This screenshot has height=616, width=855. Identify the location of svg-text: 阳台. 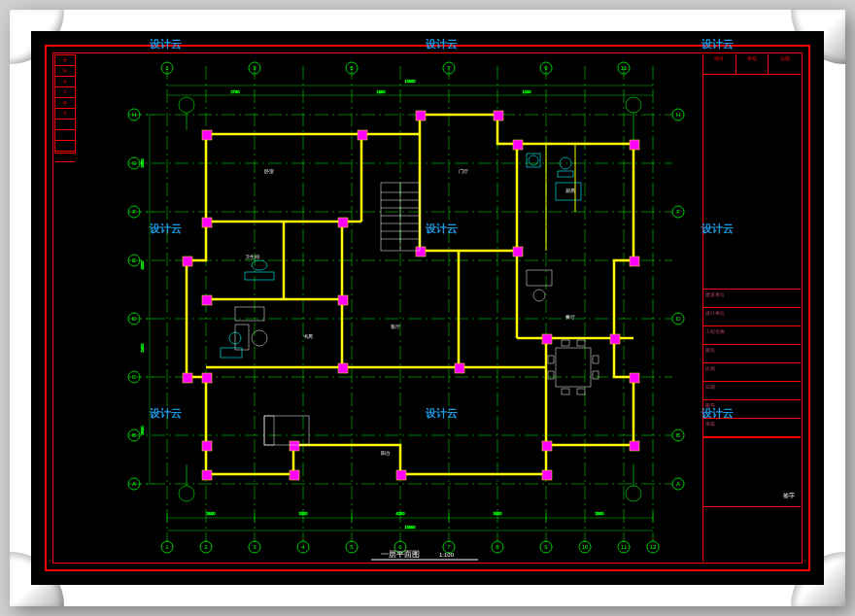
(386, 453).